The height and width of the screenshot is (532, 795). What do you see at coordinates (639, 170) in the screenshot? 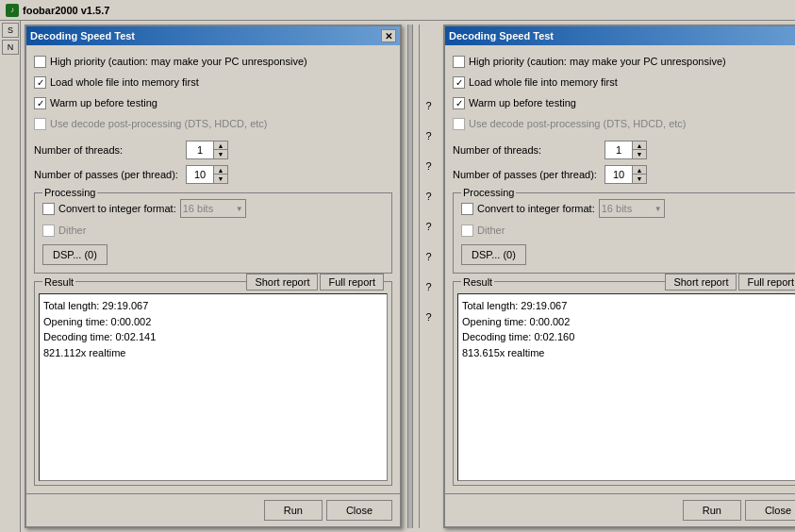
I see `passes-up-arrow-r: ▲` at bounding box center [639, 170].